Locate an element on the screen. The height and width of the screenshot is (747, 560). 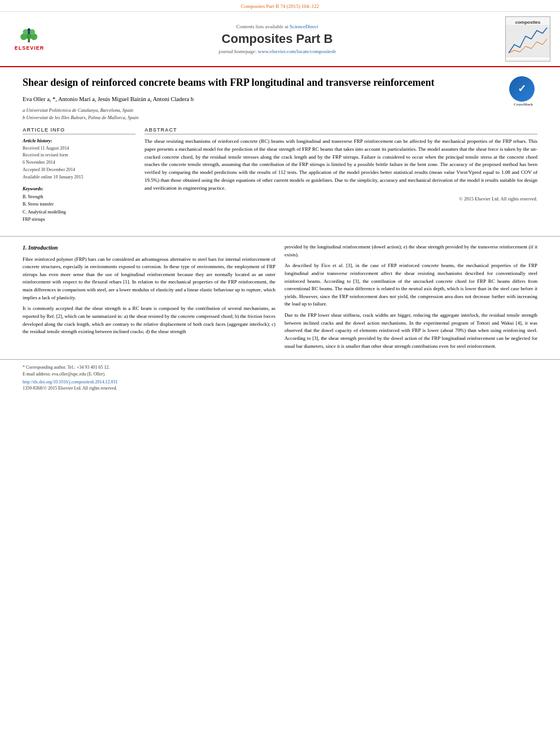
composites-logo: composites is located at coordinates (528, 39).